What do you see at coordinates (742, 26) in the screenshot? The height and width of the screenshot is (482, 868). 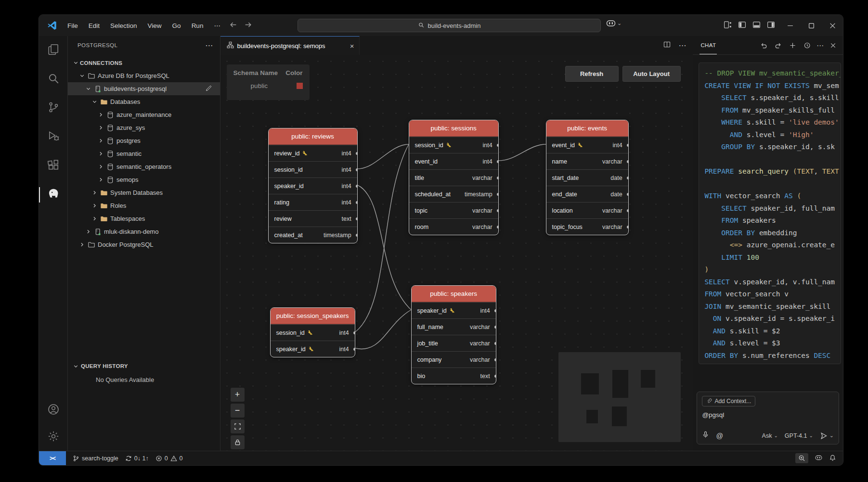 I see `toggle-primary-sidebar-icon` at bounding box center [742, 26].